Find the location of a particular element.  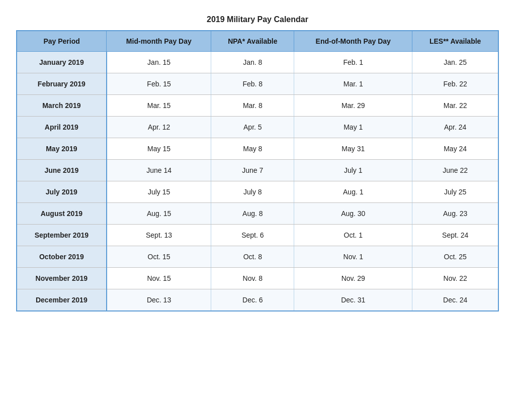

cell-mid-month: May 15 is located at coordinates (159, 149).